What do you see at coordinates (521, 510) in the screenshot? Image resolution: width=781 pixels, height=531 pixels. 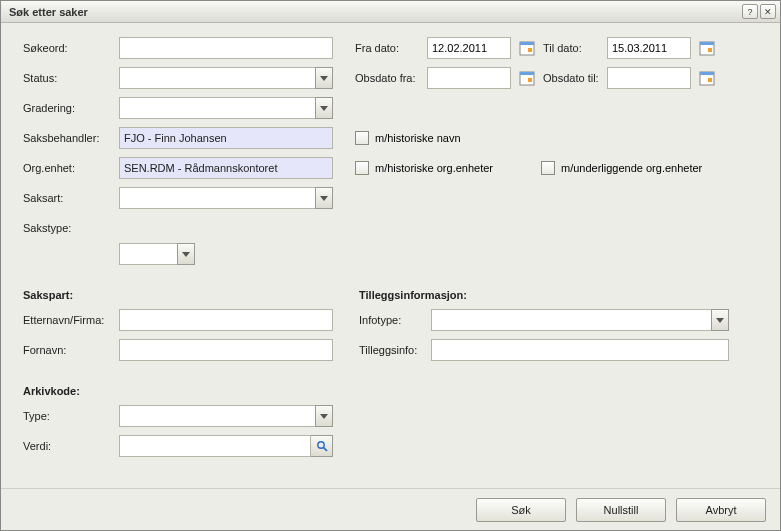 I see `sok-button: Søk` at bounding box center [521, 510].